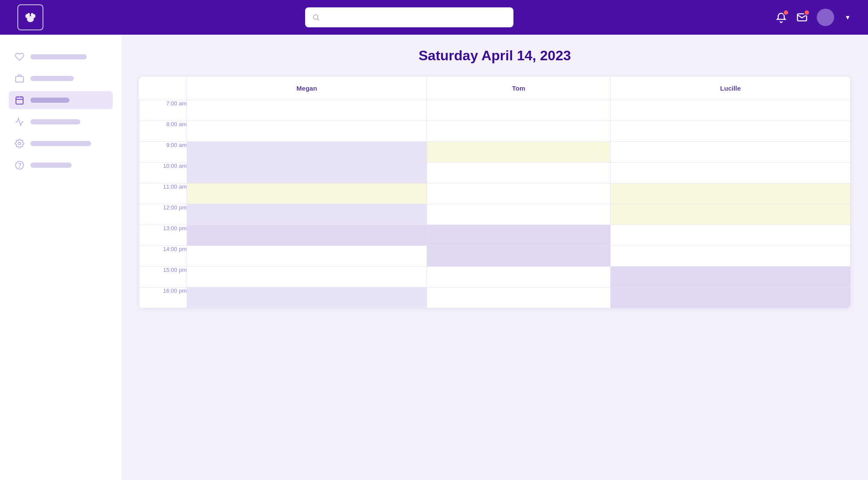 Image resolution: width=868 pixels, height=480 pixels. Describe the element at coordinates (519, 88) in the screenshot. I see `col-header-tom: Tom` at that location.